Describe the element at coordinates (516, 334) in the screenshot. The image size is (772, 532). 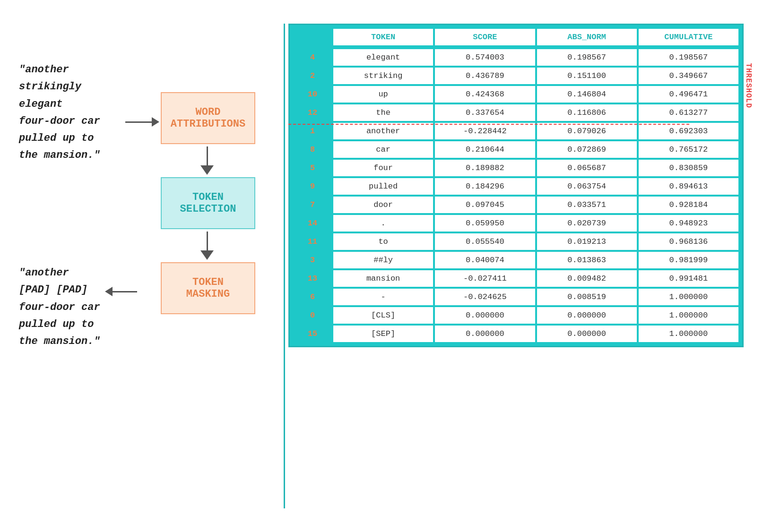
I see `table-row: 15[SEP]0.0000000.0000001.000000` at that location.